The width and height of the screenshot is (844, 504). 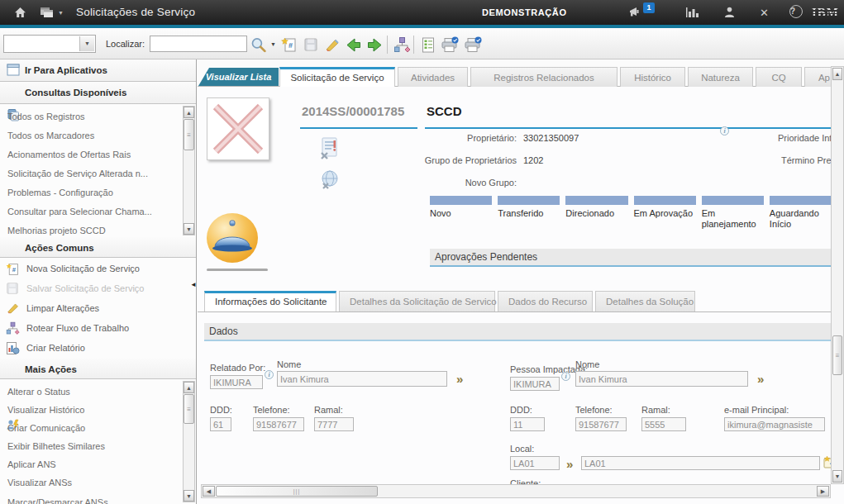 I want to click on query-list-item: Solicitação de Serviço Alterada n..., so click(x=88, y=174).